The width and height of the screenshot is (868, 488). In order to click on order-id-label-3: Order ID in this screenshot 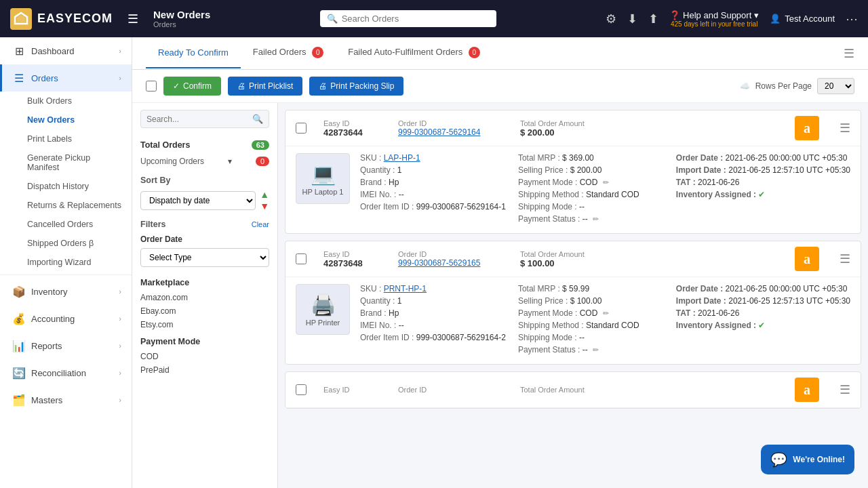, I will do `click(452, 390)`.